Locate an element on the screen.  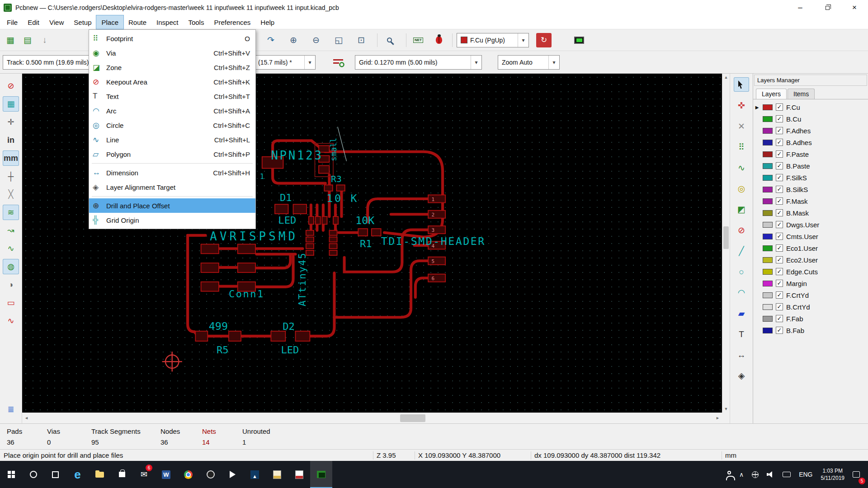
zoom-select: Zoom Auto ▾ is located at coordinates (529, 62).